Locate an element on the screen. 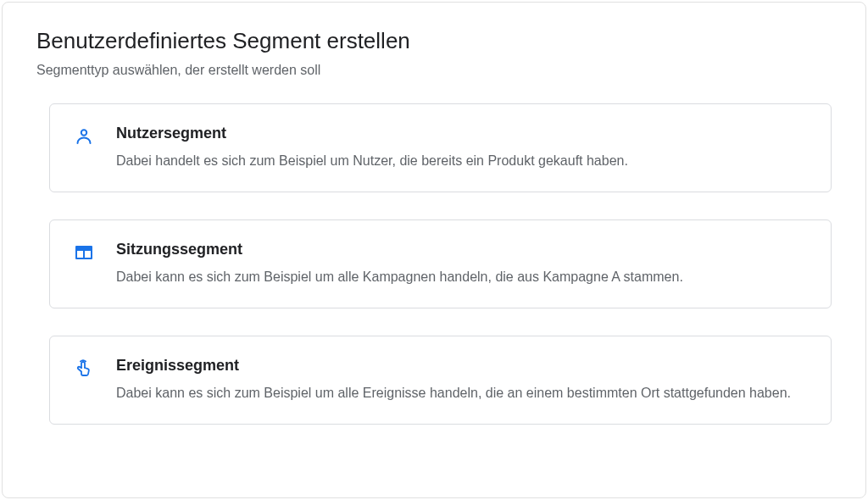 Image resolution: width=868 pixels, height=500 pixels. page-title: Benutzerdefiniertes Segment erstellen is located at coordinates (434, 41).